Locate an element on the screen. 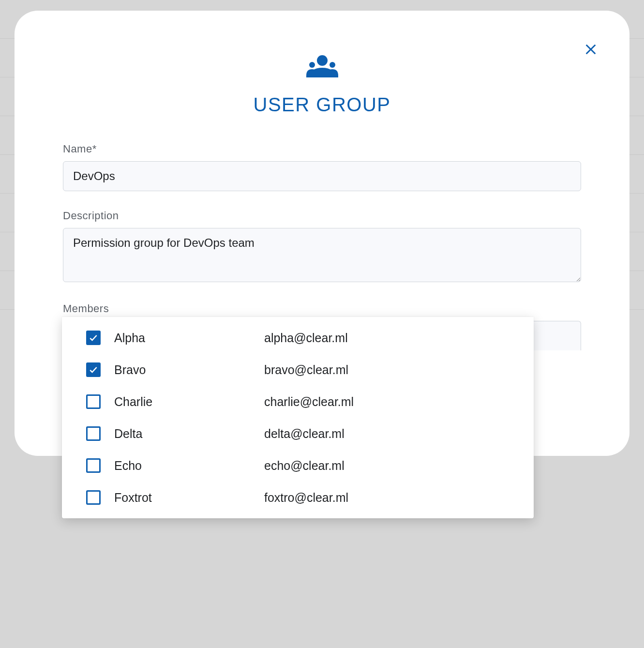  close-button is located at coordinates (591, 49).